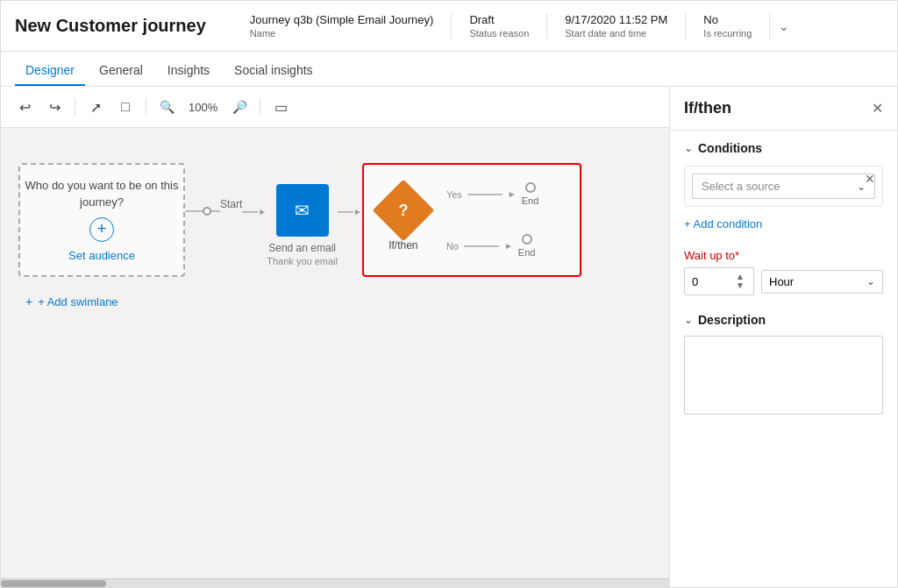  I want to click on yes-branch: Yes ► End, so click(493, 195).